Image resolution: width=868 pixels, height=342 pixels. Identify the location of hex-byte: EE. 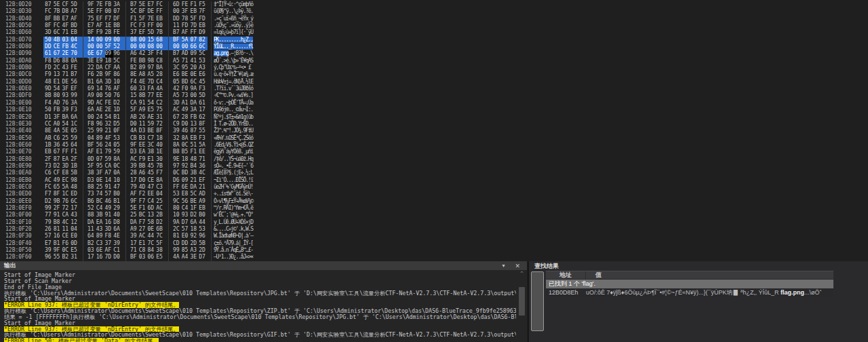
(144, 145).